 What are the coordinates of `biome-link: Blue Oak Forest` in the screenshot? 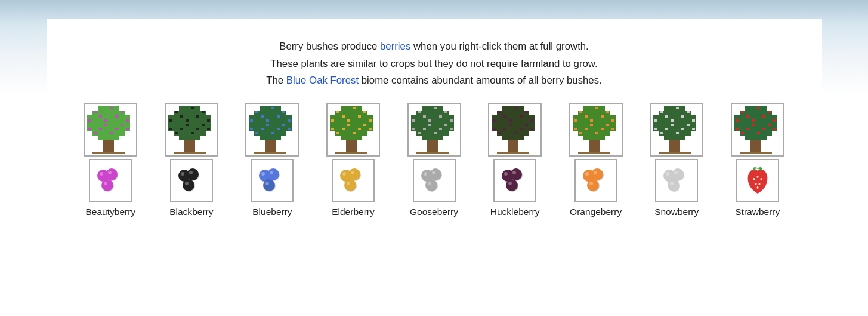 It's located at (322, 80).